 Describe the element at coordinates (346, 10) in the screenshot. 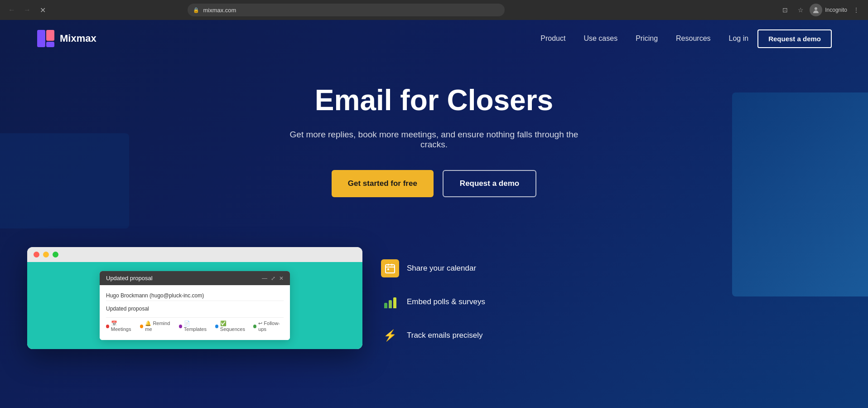

I see `address-bar: 🔒 mixmax.com` at that location.